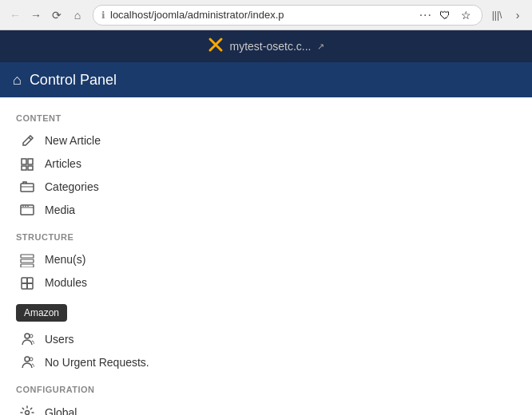  I want to click on home-header-icon: ⌂, so click(18, 80).